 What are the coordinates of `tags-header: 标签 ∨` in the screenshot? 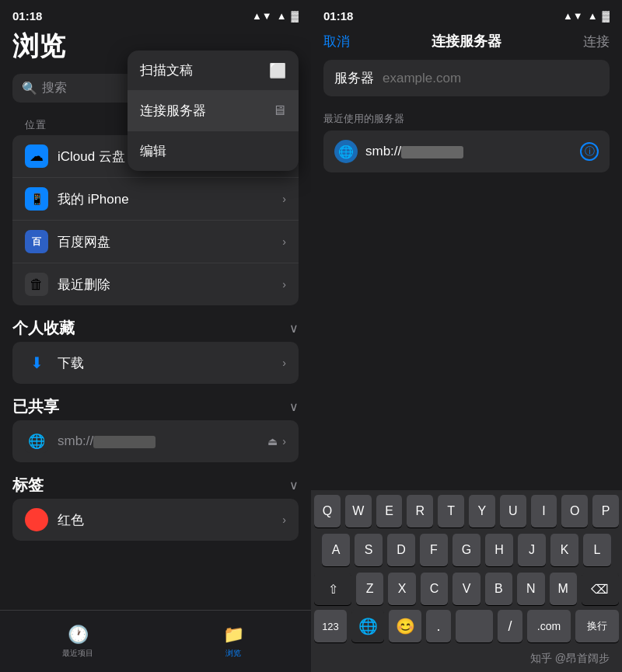 It's located at (156, 483).